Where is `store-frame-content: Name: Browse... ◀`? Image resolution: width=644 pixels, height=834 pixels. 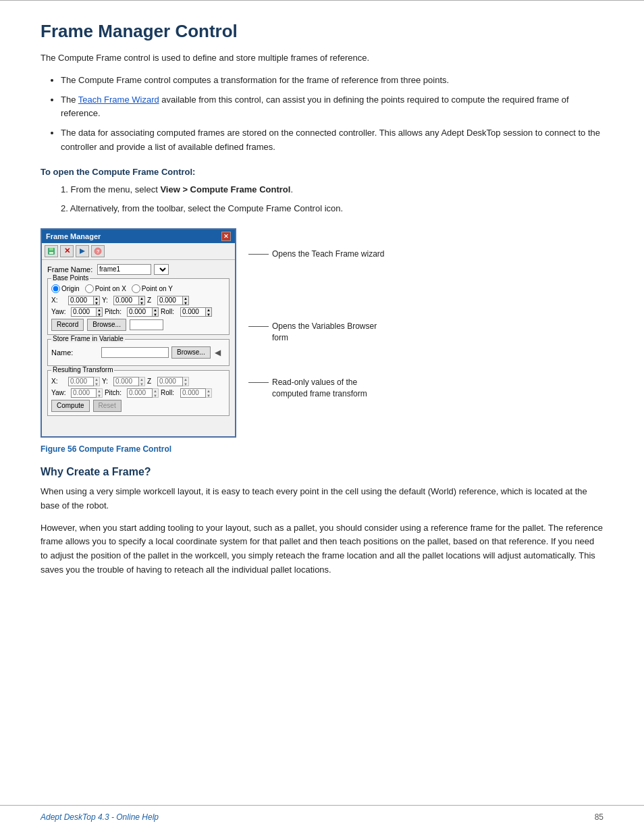
store-frame-content: Name: Browse... ◀ is located at coordinates (138, 353).